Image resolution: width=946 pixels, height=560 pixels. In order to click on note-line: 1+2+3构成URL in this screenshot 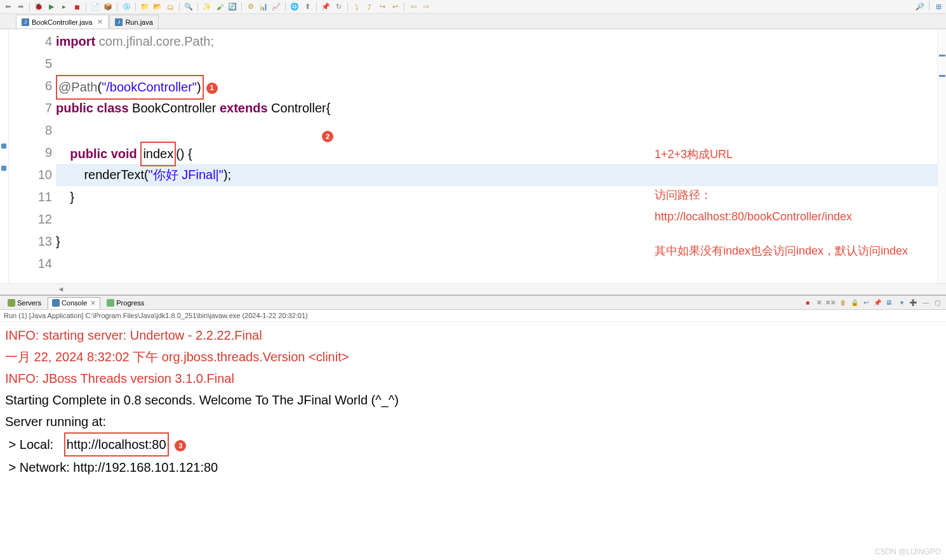, I will do `click(781, 154)`.